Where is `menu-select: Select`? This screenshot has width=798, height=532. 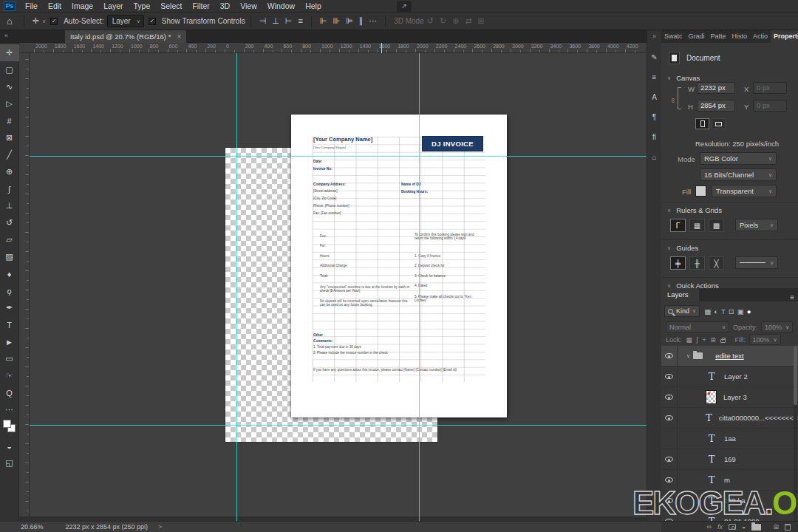 menu-select: Select is located at coordinates (171, 6).